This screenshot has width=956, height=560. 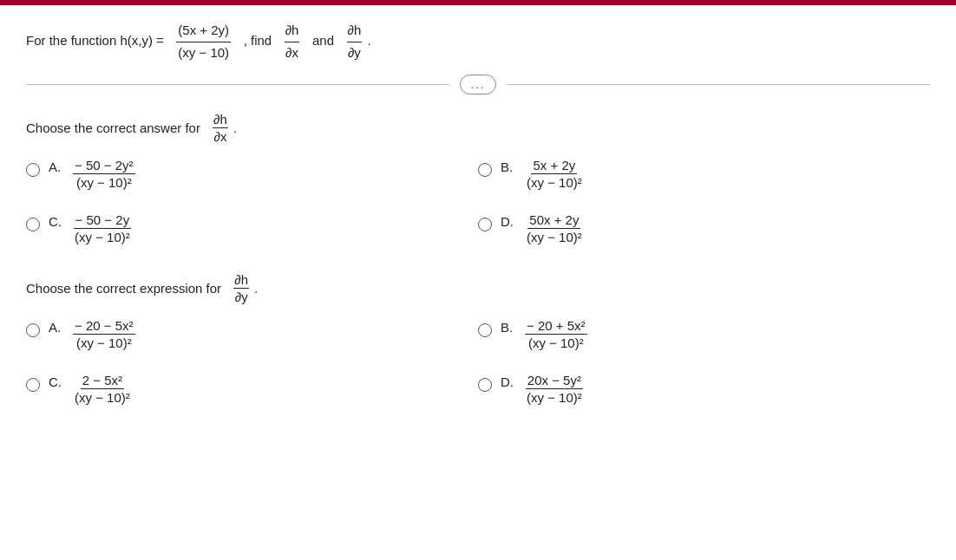 I want to click on section1-letter-d: D., so click(x=508, y=222).